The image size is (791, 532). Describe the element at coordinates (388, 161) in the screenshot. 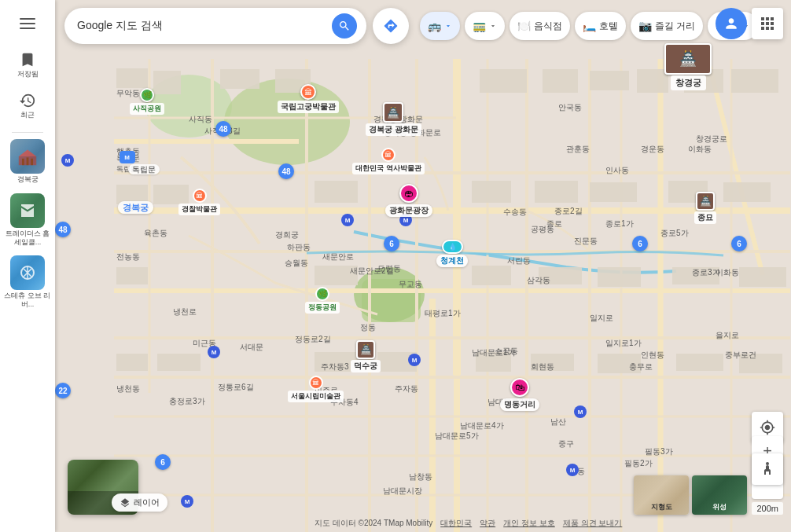

I see `pin-history-museum: 🏛 대한민국 역사박물관` at that location.